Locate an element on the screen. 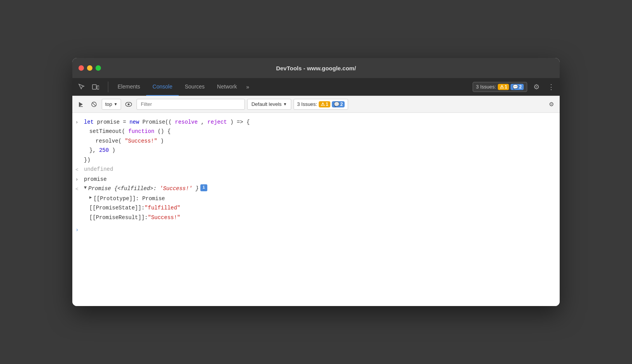 The width and height of the screenshot is (632, 364). list-item: [[PromiseState]]: "fulfilled" is located at coordinates (316, 208).